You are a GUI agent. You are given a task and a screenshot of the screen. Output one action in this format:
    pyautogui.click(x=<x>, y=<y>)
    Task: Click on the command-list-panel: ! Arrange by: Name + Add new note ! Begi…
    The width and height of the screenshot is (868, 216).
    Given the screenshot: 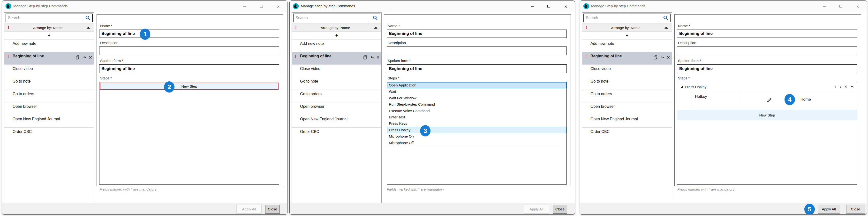 What is the action you would take?
    pyautogui.click(x=49, y=110)
    